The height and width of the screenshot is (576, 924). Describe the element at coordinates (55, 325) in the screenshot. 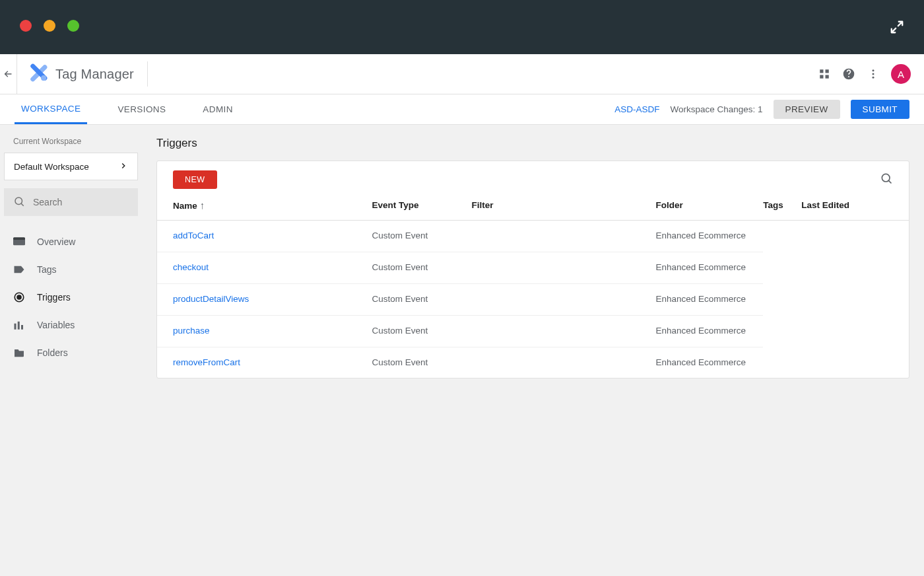

I see `nav-label: Variables` at that location.